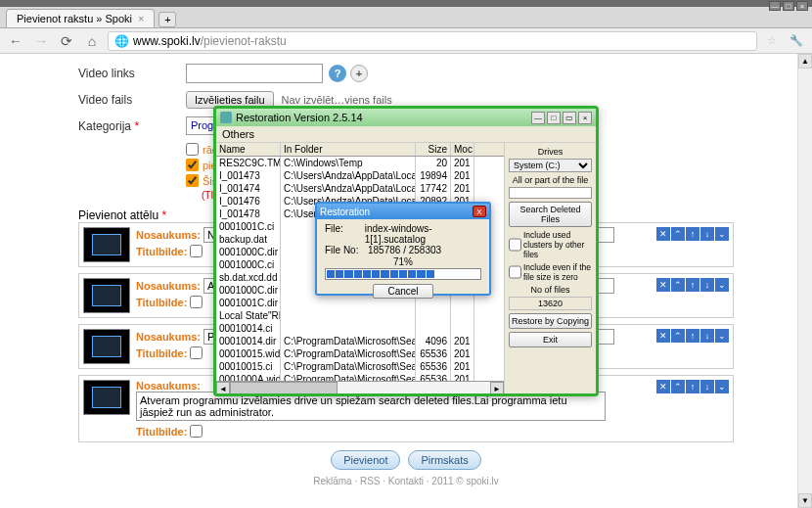 This screenshot has height=508, width=812. I want to click on dialog-titlebar: Restoration X, so click(403, 211).